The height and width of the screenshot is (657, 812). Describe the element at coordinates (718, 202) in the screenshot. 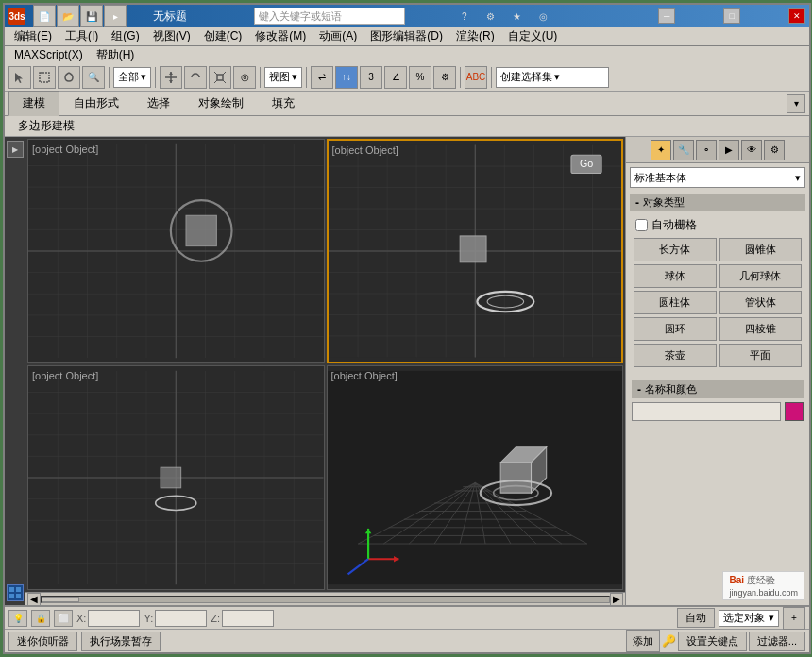

I see `object-type-header: - 对象类型` at that location.